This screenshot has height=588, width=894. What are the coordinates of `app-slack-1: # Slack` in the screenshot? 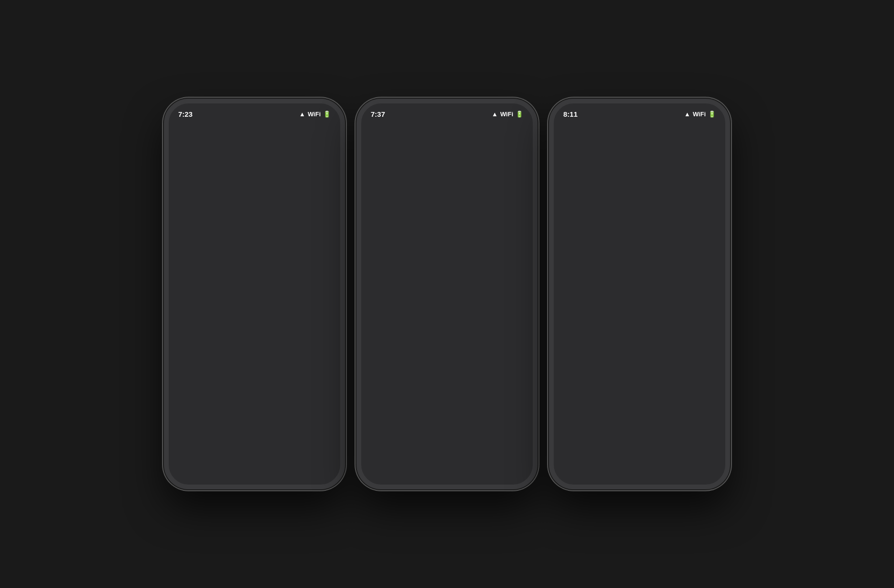 It's located at (275, 217).